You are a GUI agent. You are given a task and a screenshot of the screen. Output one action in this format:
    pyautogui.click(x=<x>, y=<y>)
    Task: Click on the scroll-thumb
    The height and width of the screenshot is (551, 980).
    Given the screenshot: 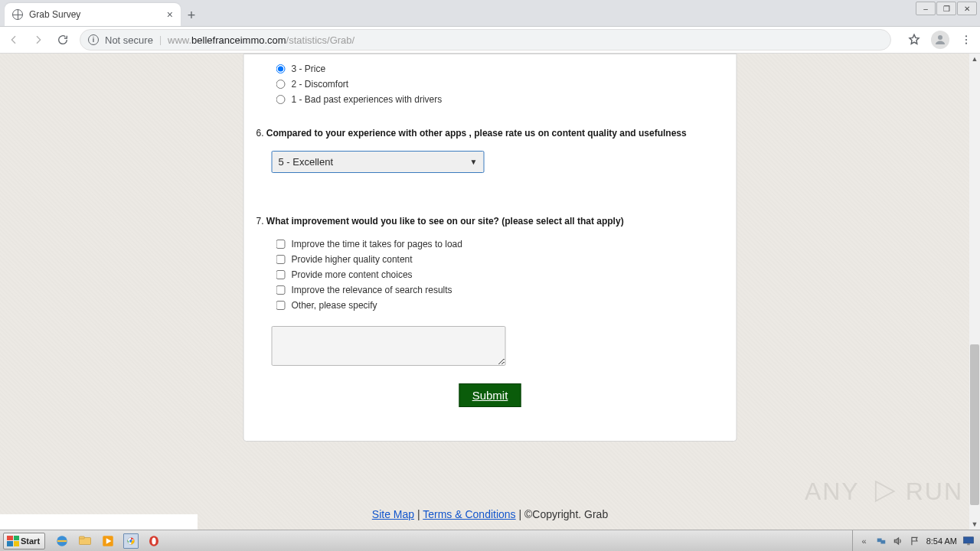 What is the action you would take?
    pyautogui.click(x=975, y=425)
    